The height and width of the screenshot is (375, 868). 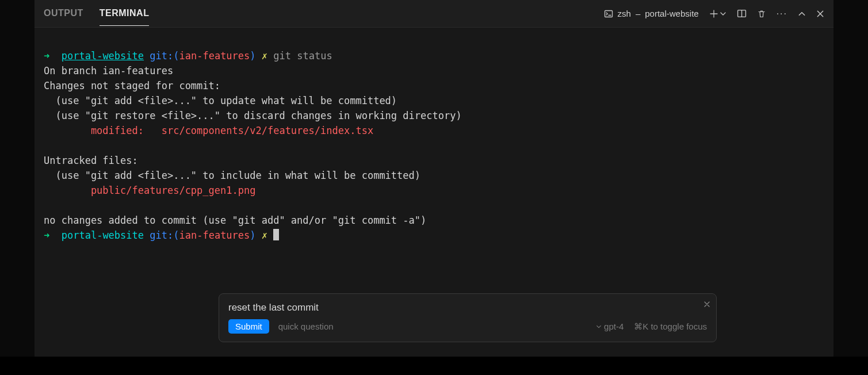 What do you see at coordinates (220, 101) in the screenshot?
I see `out-line: (use "git add <file>..." to update what …` at bounding box center [220, 101].